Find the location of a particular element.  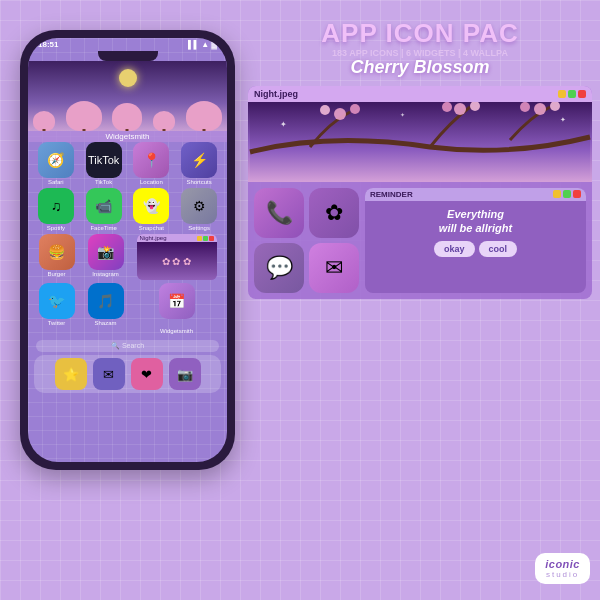

blossom-branch-area: ✦ ✦ ✦ is located at coordinates (420, 142).